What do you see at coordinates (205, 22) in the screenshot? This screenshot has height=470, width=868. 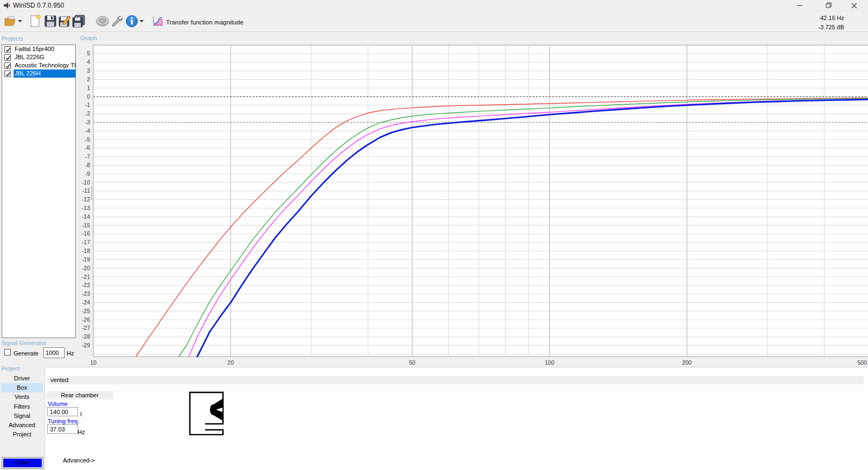 I see `graph-type-selector: Transfer function magnitude` at bounding box center [205, 22].